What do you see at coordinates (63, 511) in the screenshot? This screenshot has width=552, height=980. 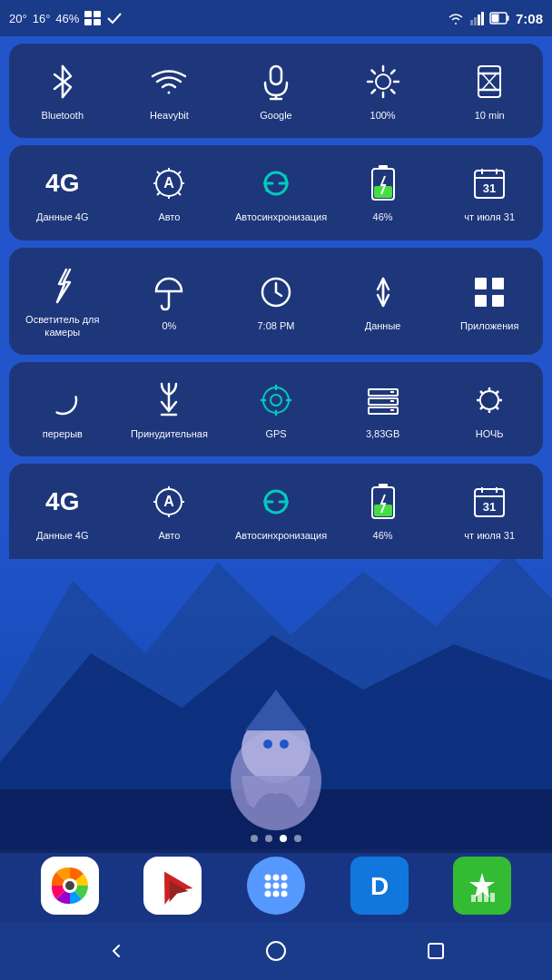 I see `partial-tile-4g: 4G Данные 4G` at bounding box center [63, 511].